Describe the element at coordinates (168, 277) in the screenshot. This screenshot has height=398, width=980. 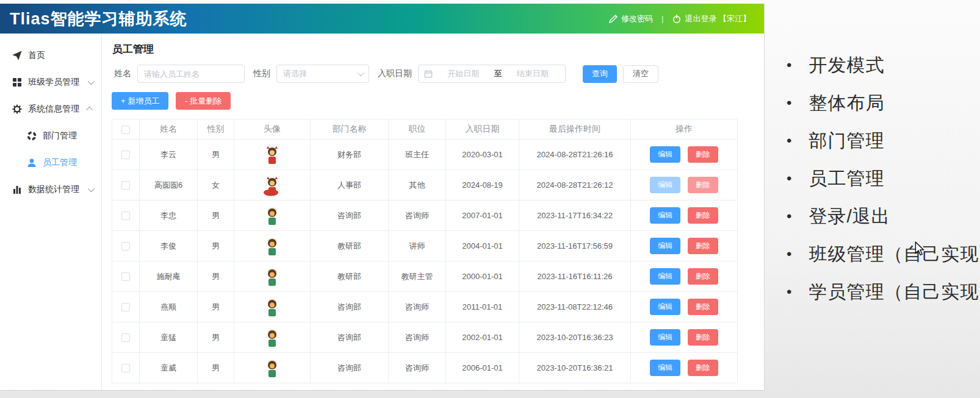
I see `cell-name: 施耐庵` at that location.